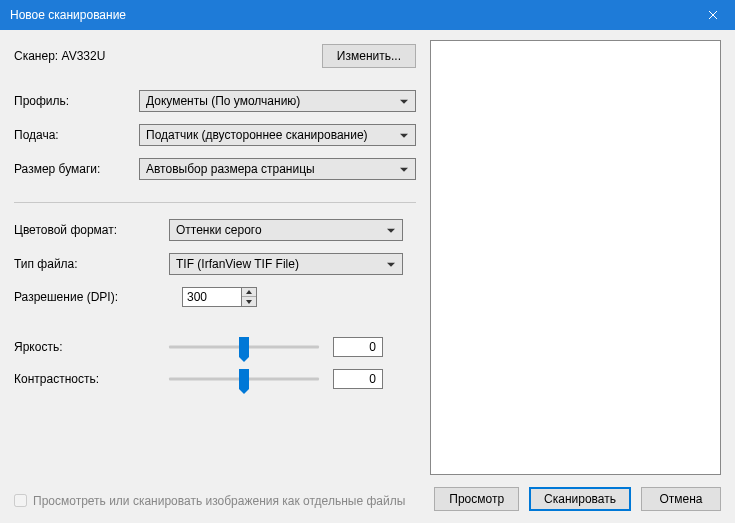  What do you see at coordinates (580, 499) in the screenshot?
I see `scan-button: Сканировать` at bounding box center [580, 499].